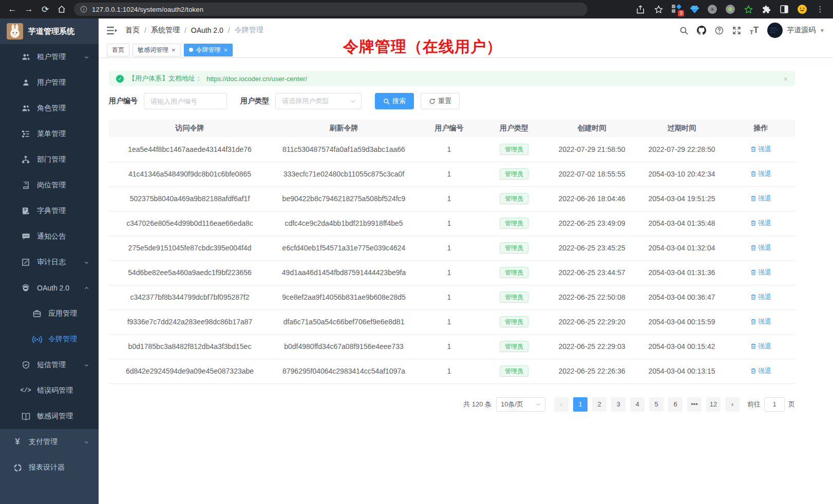 The width and height of the screenshot is (833, 504). Describe the element at coordinates (62, 9) in the screenshot. I see `browser-home-button` at that location.